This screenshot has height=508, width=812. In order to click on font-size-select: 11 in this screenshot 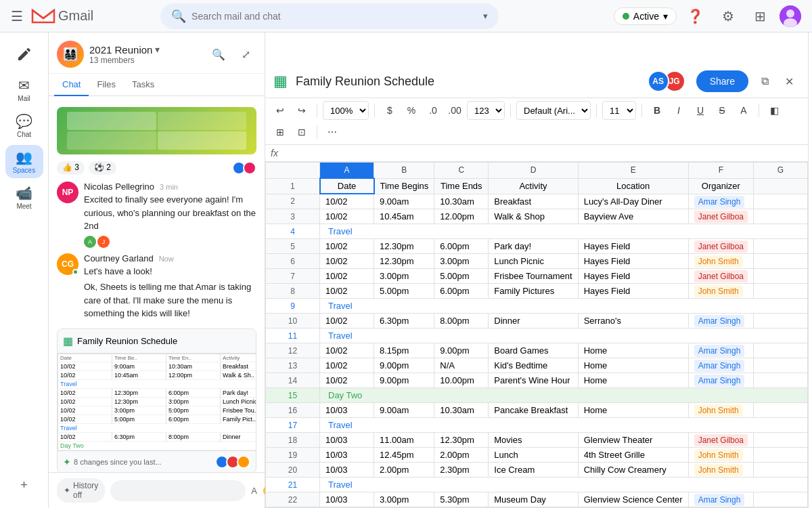, I will do `click(619, 110)`.